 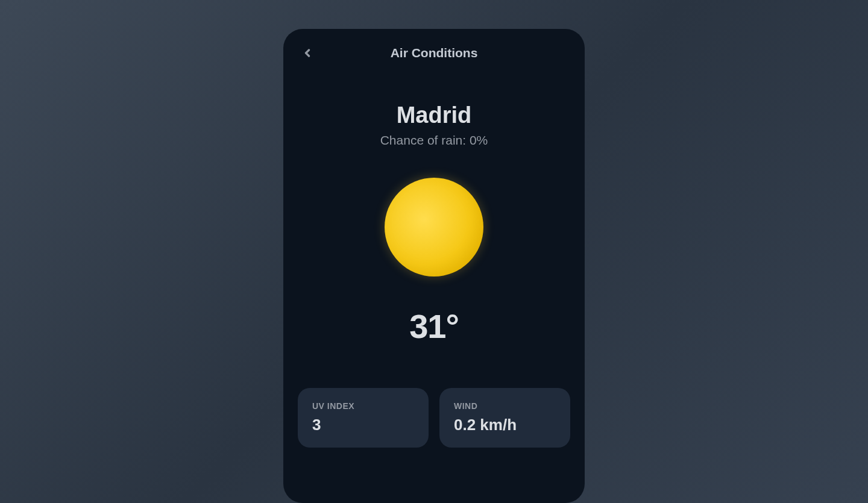 What do you see at coordinates (434, 227) in the screenshot?
I see `sun-icon` at bounding box center [434, 227].